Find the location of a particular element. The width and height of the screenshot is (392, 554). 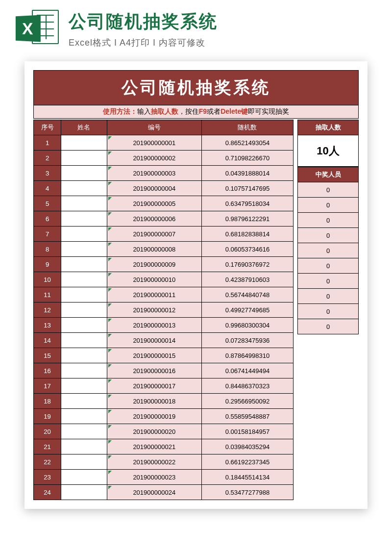

page-subtitle: Excel格式 I A4打印 I 内容可修改 is located at coordinates (143, 43).